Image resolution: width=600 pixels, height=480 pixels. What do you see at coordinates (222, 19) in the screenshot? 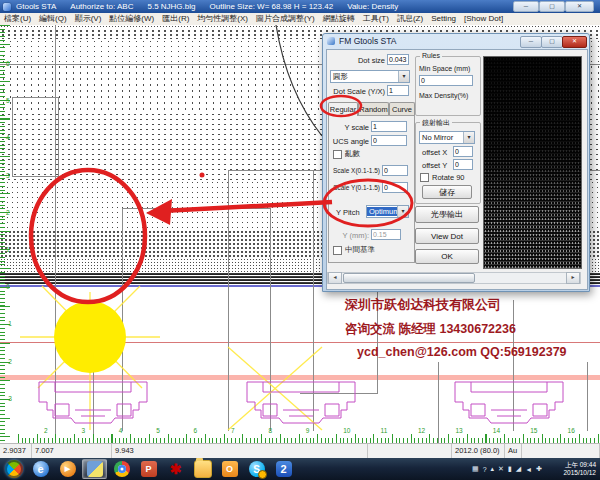
I see `menu-item: 均勻性調整(X)` at bounding box center [222, 19].